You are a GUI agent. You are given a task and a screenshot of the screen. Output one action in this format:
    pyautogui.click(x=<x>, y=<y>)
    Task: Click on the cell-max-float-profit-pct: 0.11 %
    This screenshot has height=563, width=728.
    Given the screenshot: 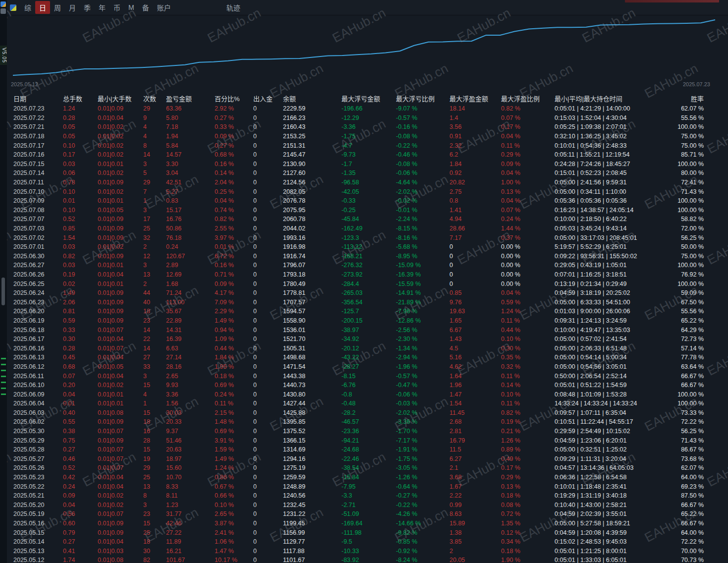 What is the action you would take?
    pyautogui.click(x=527, y=146)
    